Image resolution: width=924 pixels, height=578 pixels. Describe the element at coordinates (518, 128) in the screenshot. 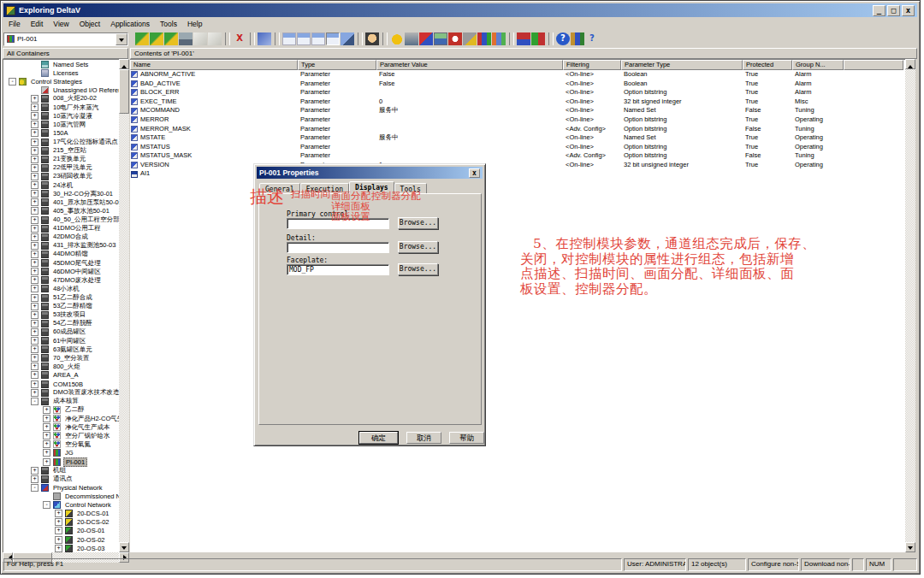

I see `table-row: MERROR_MASKParameter<Adv. Config>Option …` at that location.